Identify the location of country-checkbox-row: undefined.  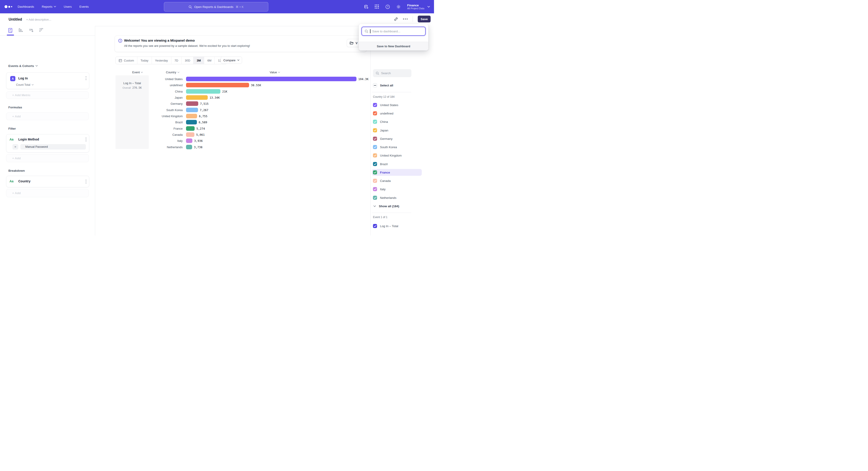
(397, 113).